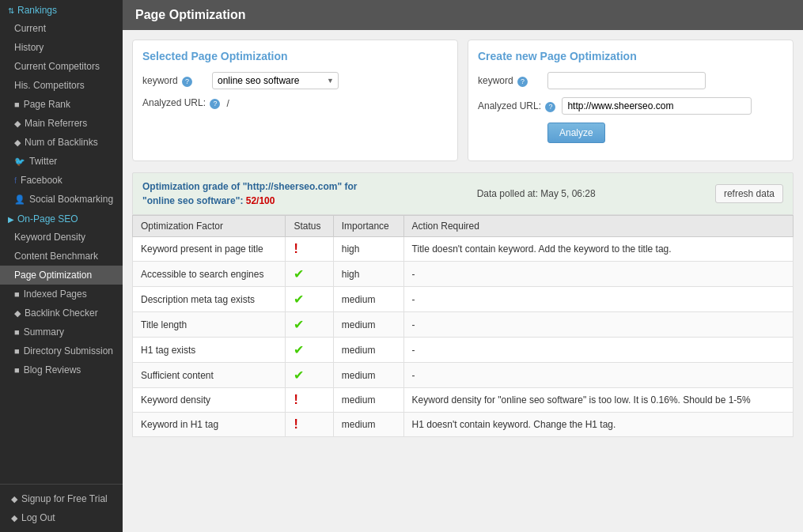  What do you see at coordinates (215, 104) in the screenshot?
I see `selected-url-help-icon: ?` at bounding box center [215, 104].